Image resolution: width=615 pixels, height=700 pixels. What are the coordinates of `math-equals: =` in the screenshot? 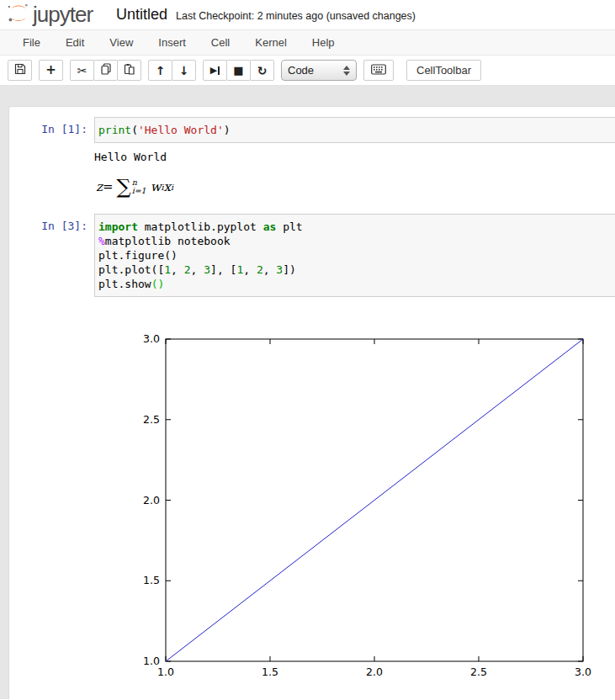 It's located at (108, 187).